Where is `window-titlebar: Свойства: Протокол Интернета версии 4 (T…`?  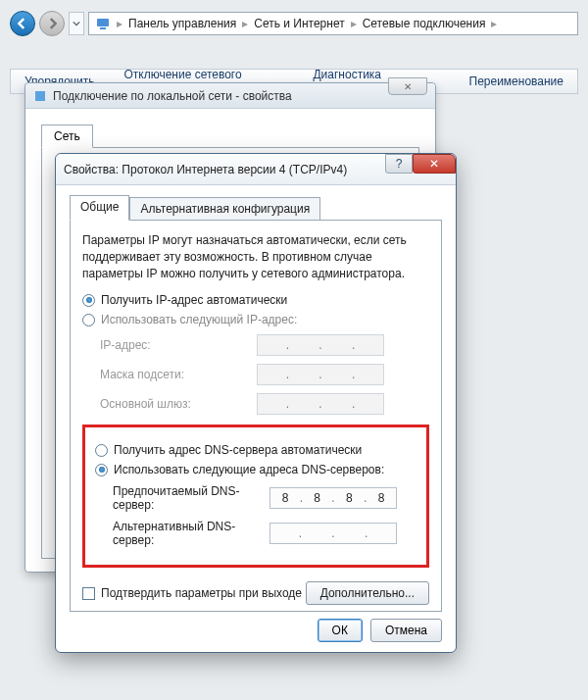
window-titlebar: Свойства: Протокол Интернета версии 4 (T… is located at coordinates (256, 170).